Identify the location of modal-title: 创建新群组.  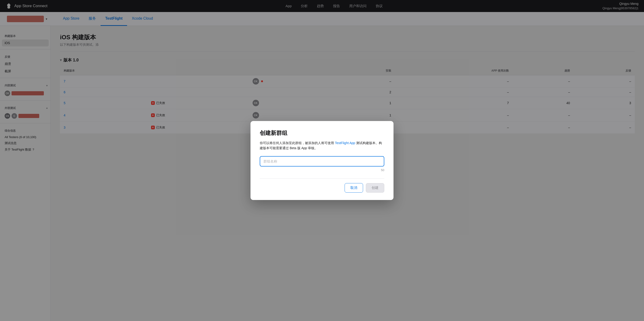
(322, 133).